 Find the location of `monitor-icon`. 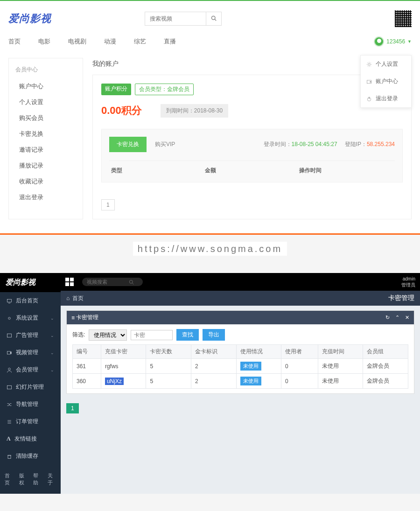

monitor-icon is located at coordinates (9, 301).